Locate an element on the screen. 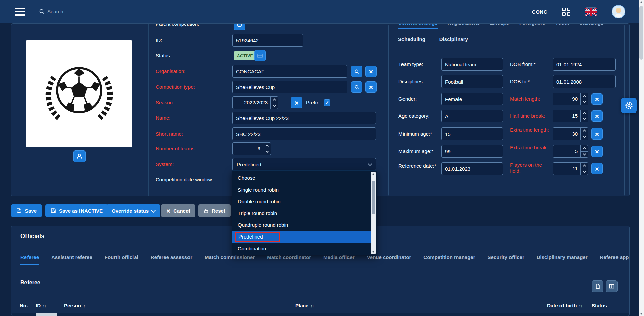 The image size is (644, 316). org-code: CONC is located at coordinates (540, 12).